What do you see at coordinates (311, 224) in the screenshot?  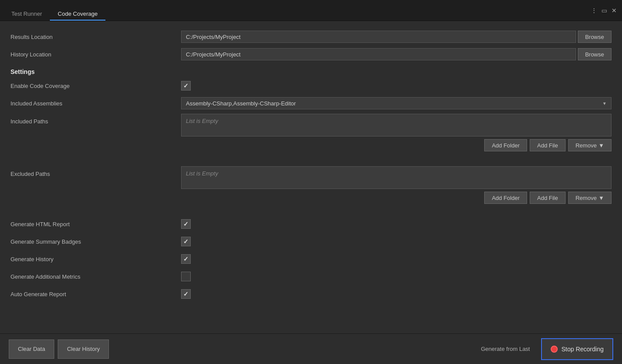 I see `generate-html-report-row: Generate HTML Report` at bounding box center [311, 224].